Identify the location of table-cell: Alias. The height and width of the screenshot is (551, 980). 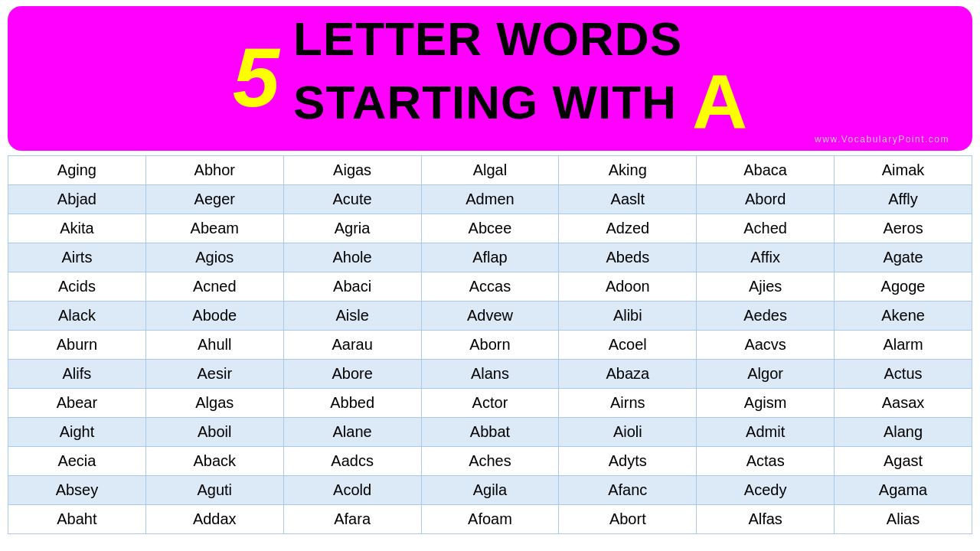
(903, 520).